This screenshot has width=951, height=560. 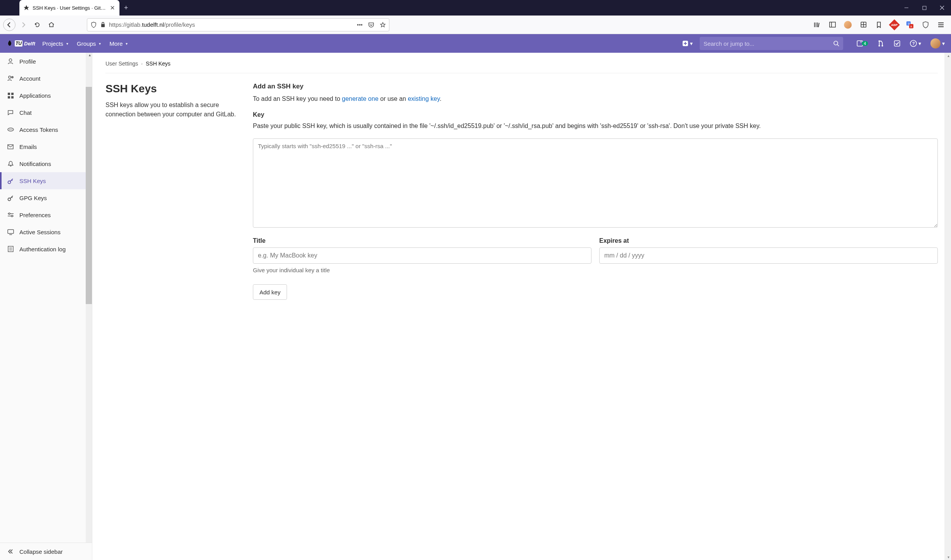 I want to click on sidebar-item-emails: Emails, so click(x=46, y=147).